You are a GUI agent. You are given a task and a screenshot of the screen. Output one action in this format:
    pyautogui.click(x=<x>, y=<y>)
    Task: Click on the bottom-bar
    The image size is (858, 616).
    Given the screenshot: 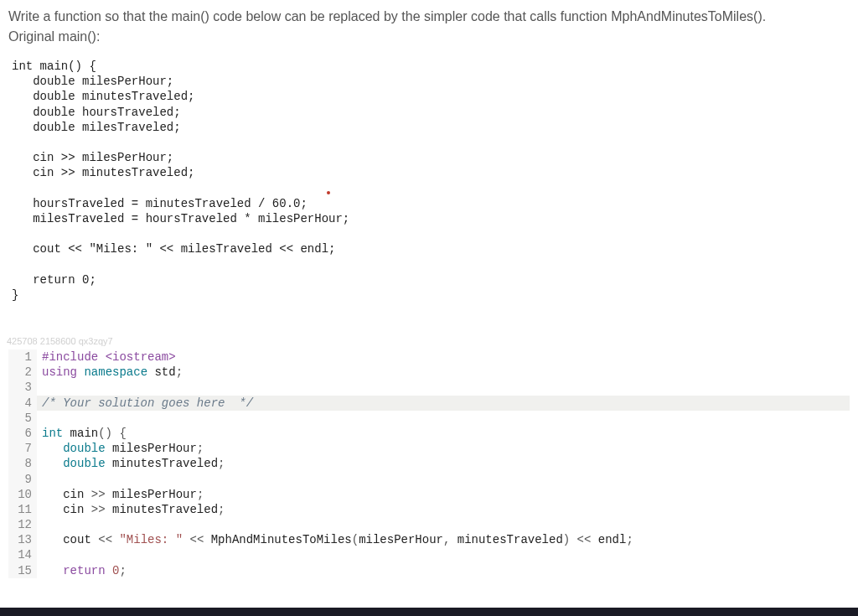 What is the action you would take?
    pyautogui.click(x=429, y=612)
    